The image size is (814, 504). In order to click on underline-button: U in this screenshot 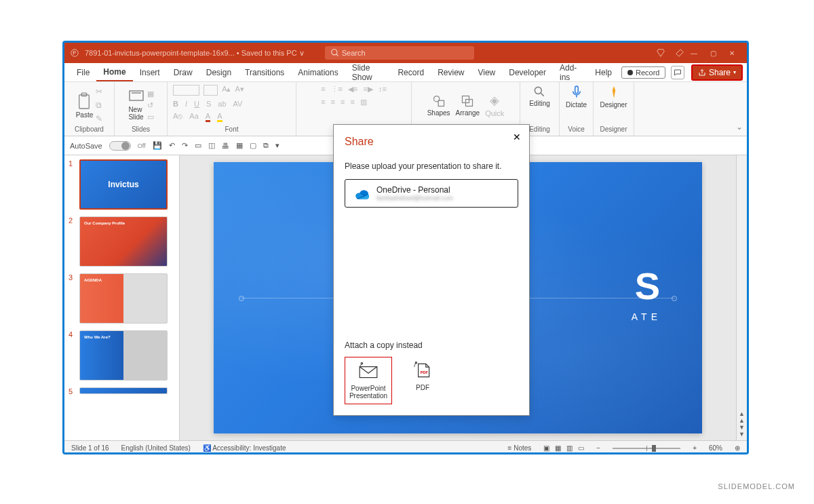, I will do `click(197, 104)`.